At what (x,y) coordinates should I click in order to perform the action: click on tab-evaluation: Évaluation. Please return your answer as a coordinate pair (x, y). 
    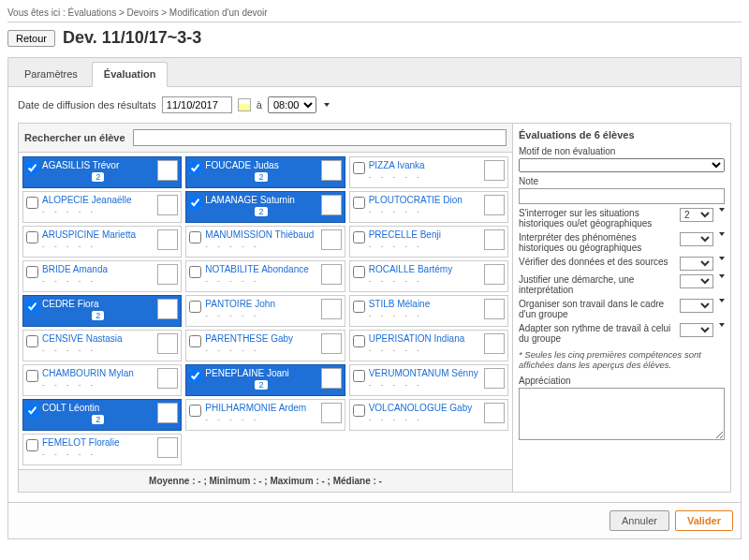
    Looking at the image, I should click on (130, 75).